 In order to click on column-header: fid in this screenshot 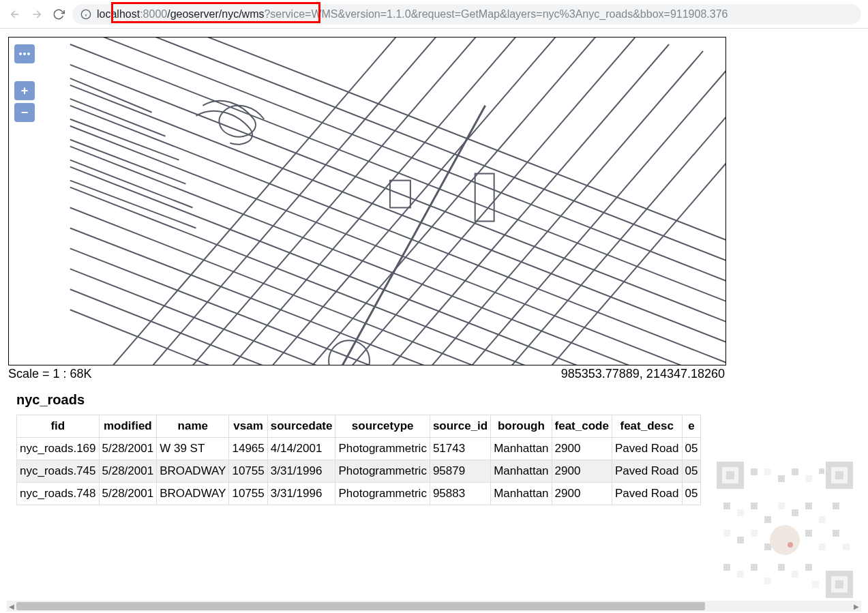, I will do `click(59, 427)`.